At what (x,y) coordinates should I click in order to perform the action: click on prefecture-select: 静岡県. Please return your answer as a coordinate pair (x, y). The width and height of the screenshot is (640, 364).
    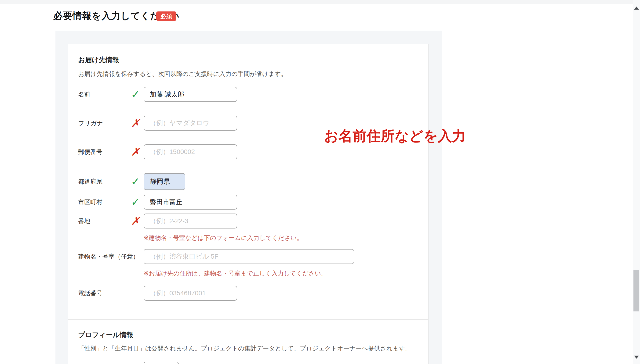
    Looking at the image, I should click on (164, 182).